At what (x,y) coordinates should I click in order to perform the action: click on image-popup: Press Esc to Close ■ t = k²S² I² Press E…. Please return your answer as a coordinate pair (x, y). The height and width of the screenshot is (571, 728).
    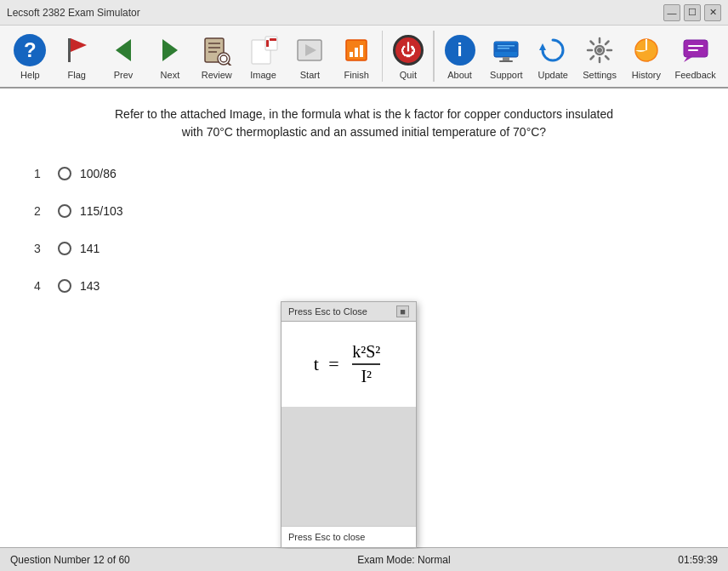
    Looking at the image, I should click on (349, 425).